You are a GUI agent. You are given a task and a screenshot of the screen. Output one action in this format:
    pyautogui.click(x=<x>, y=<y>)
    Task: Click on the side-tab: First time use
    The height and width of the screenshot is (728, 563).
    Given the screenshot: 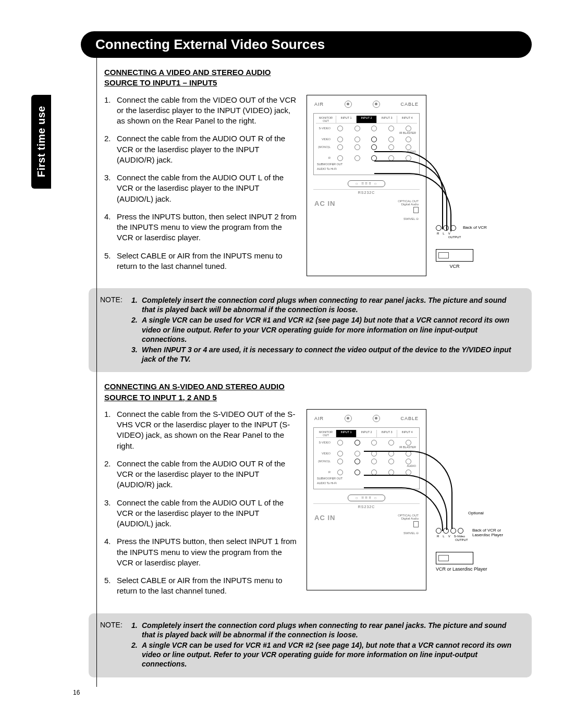 What is the action you would take?
    pyautogui.click(x=41, y=142)
    